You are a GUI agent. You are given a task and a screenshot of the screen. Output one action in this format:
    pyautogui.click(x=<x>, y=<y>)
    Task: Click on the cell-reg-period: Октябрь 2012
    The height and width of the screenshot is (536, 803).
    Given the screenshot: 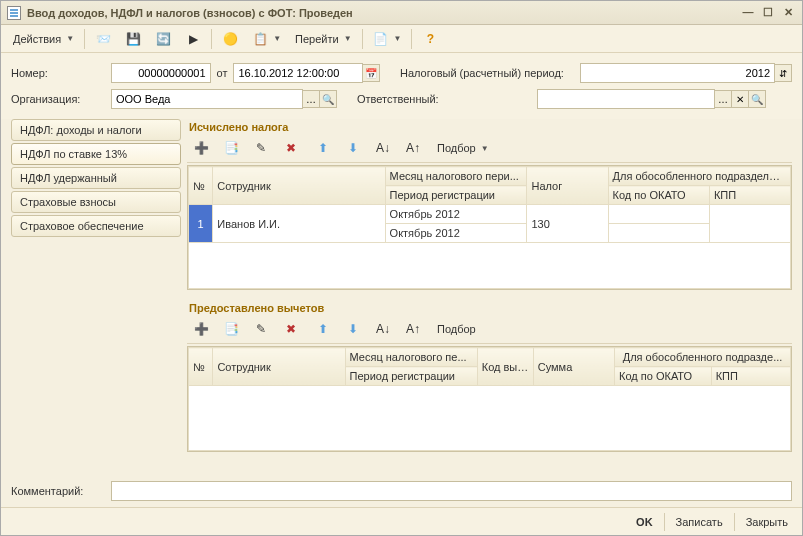 What is the action you would take?
    pyautogui.click(x=456, y=234)
    